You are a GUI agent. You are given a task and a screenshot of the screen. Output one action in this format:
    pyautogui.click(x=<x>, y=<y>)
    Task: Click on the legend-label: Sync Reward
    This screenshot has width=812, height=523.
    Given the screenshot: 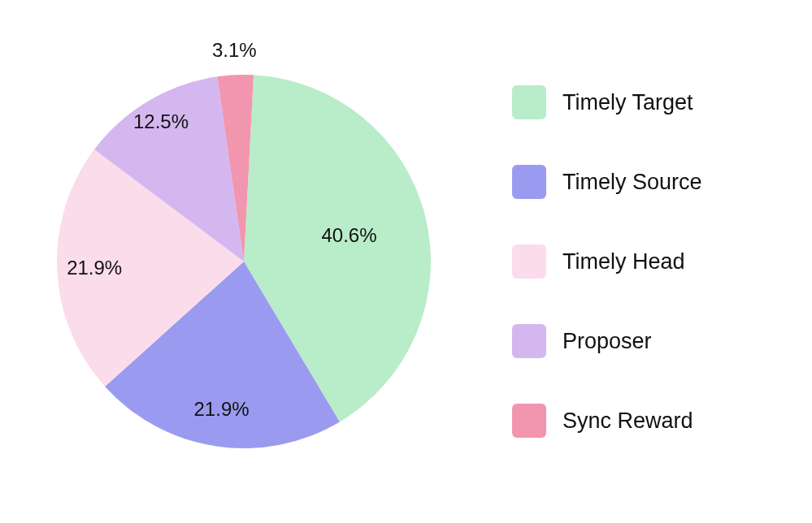 What is the action you would take?
    pyautogui.click(x=627, y=421)
    